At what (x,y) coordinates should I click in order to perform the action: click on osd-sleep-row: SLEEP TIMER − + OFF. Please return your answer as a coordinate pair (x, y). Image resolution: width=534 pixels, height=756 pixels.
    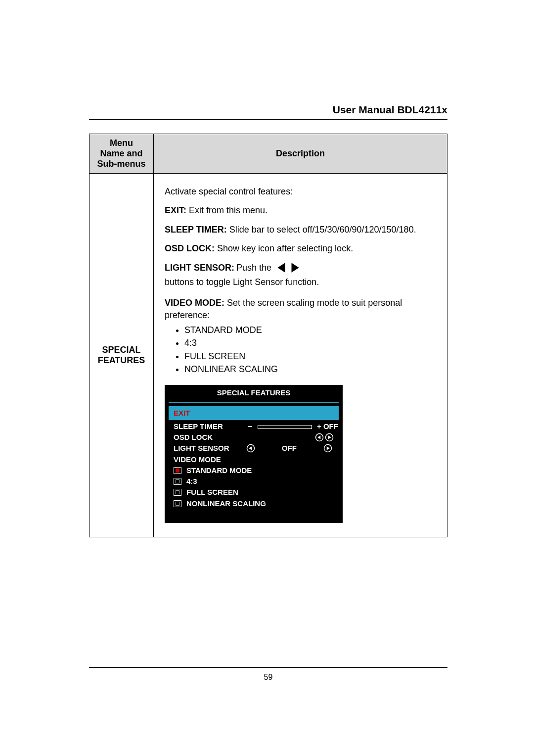
    Looking at the image, I should click on (254, 426).